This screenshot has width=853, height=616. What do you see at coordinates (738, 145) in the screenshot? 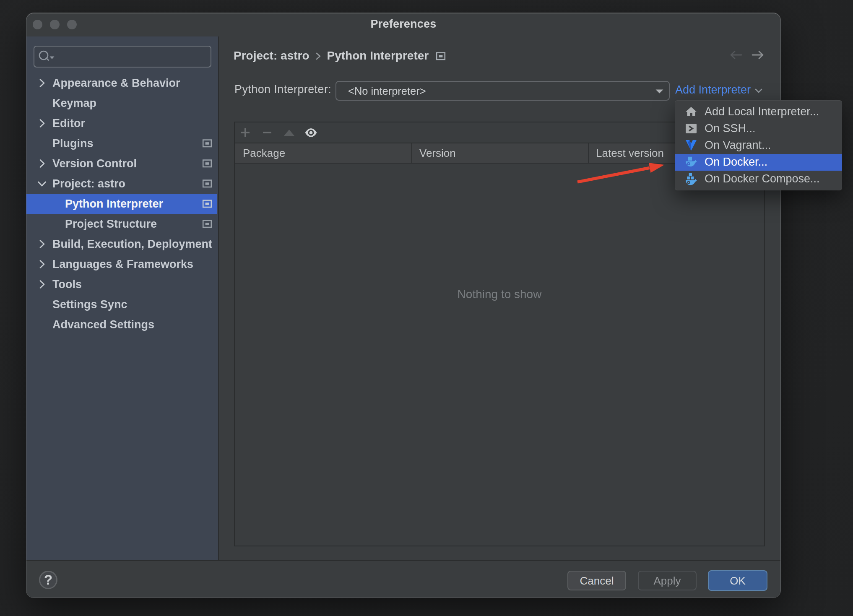
I see `menu-item-label: On Vagrant...` at bounding box center [738, 145].